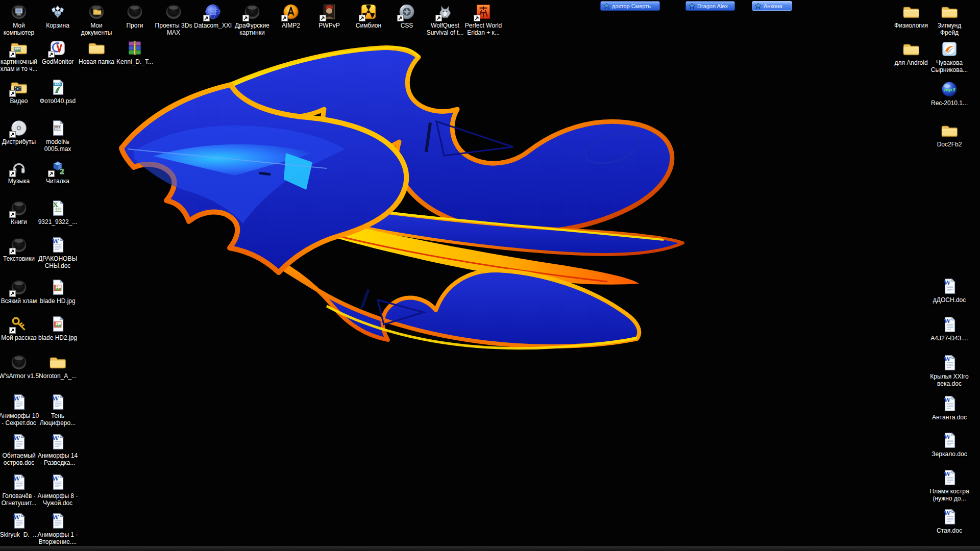  I want to click on desktop-icon-label: Мойкомпьютер, so click(19, 30).